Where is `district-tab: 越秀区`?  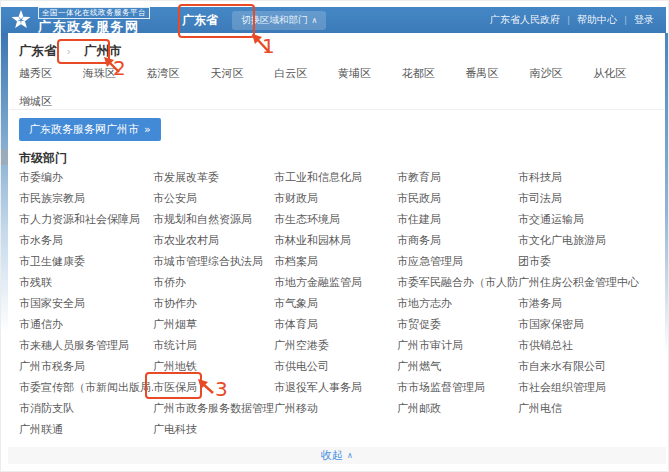 district-tab: 越秀区 is located at coordinates (51, 74).